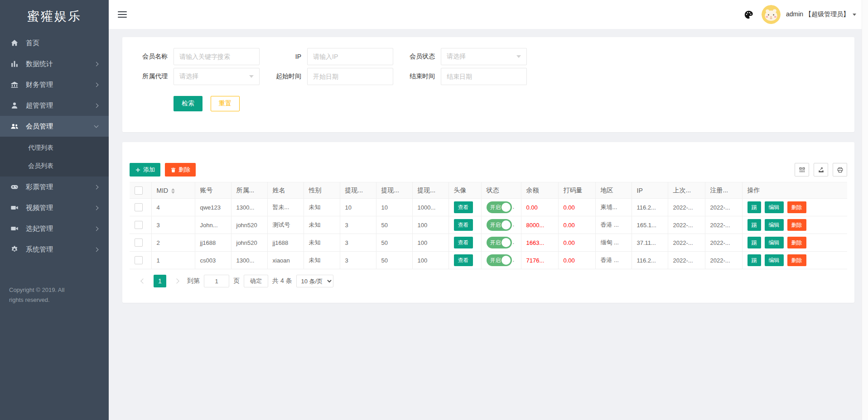 This screenshot has width=868, height=420. I want to click on chevron-down-icon, so click(96, 125).